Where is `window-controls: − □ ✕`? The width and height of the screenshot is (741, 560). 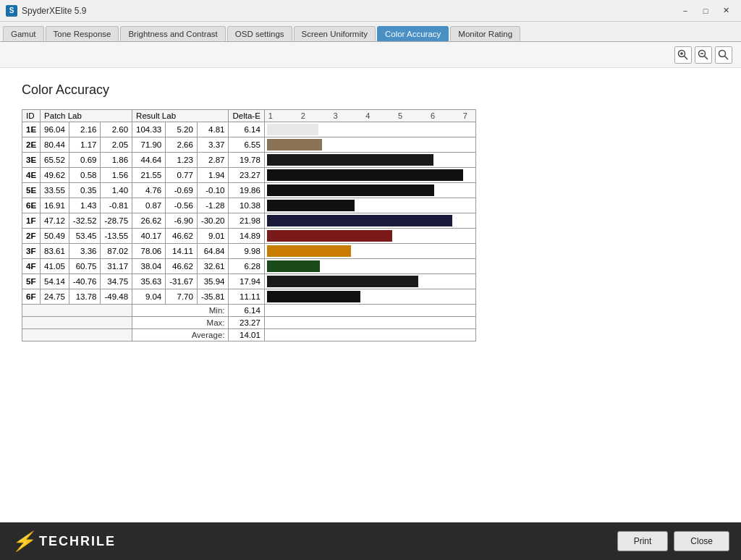
window-controls: − □ ✕ is located at coordinates (706, 11).